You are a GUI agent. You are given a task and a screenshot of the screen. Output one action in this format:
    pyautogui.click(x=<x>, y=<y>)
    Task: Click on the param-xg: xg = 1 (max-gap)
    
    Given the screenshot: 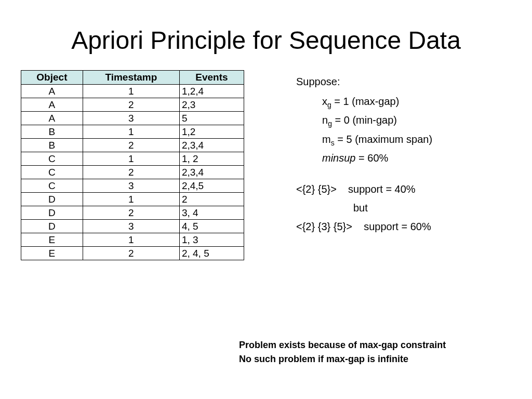 What is the action you would take?
    pyautogui.click(x=417, y=102)
    